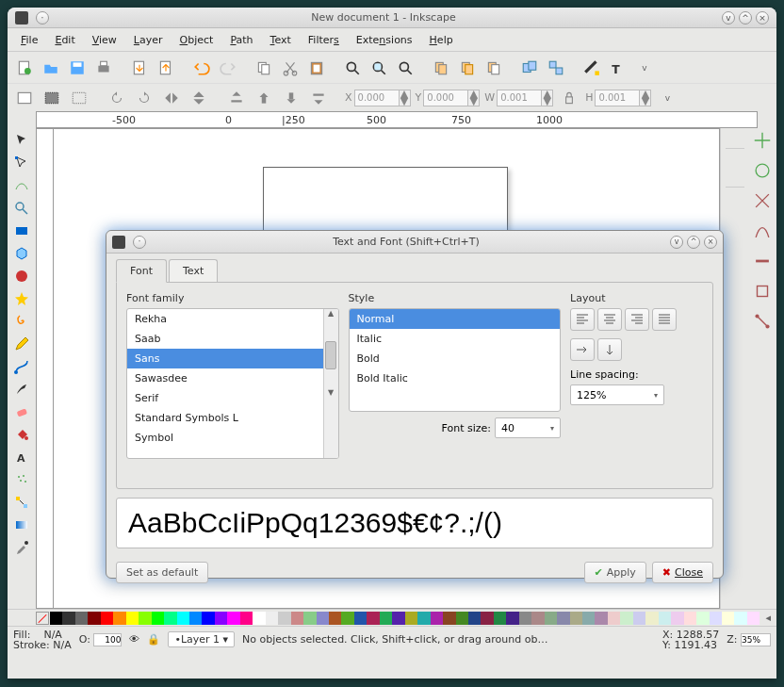 Image resolution: width=784 pixels, height=687 pixels. What do you see at coordinates (139, 68) in the screenshot?
I see `import-button` at bounding box center [139, 68].